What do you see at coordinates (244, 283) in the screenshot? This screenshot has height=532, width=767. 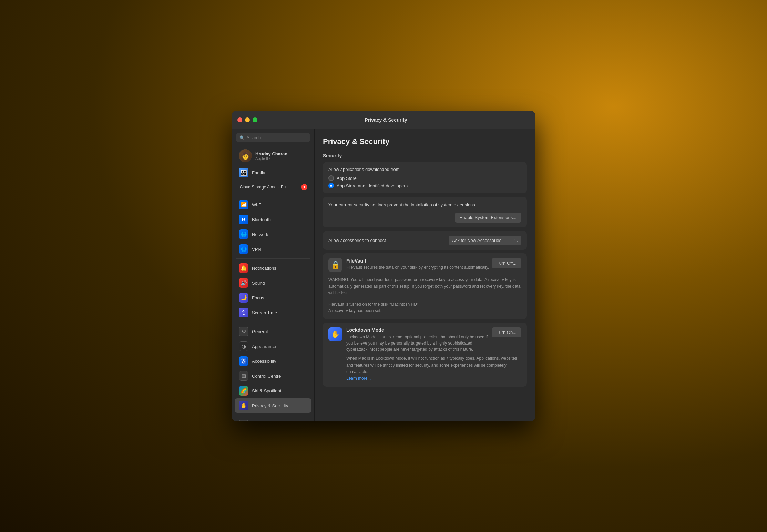 I see `sound-icon: 🔊` at bounding box center [244, 283].